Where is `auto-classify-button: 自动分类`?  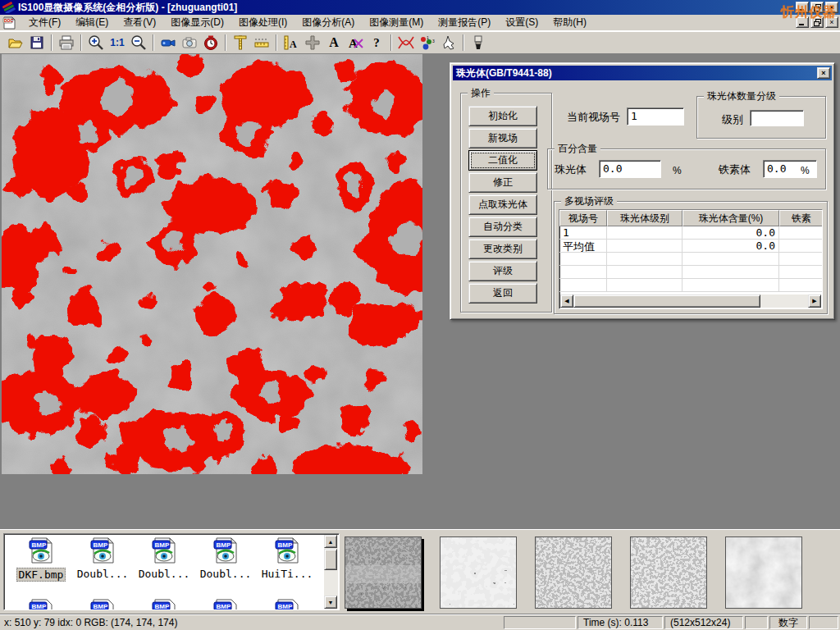 auto-classify-button: 自动分类 is located at coordinates (503, 226).